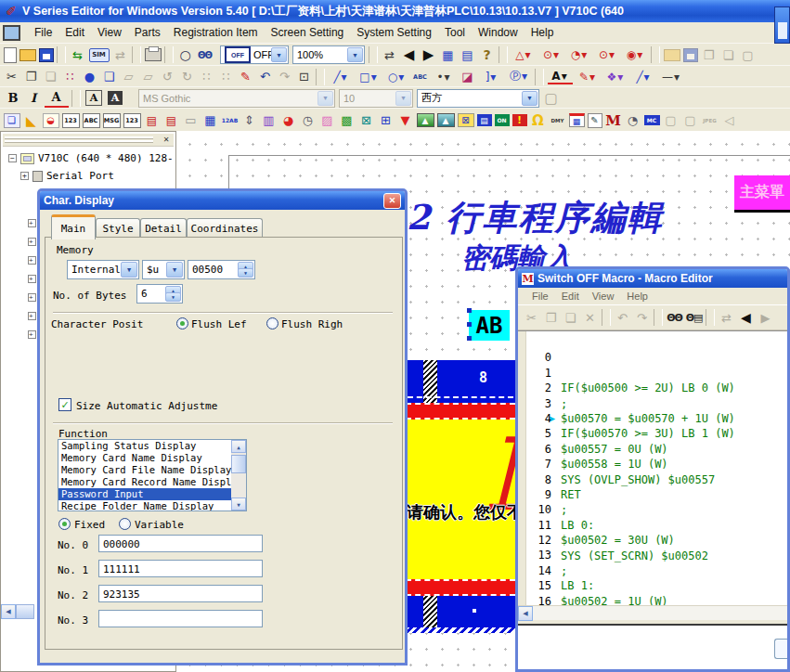 The height and width of the screenshot is (672, 790). What do you see at coordinates (51, 76) in the screenshot?
I see `paste-icon: ❏` at bounding box center [51, 76].